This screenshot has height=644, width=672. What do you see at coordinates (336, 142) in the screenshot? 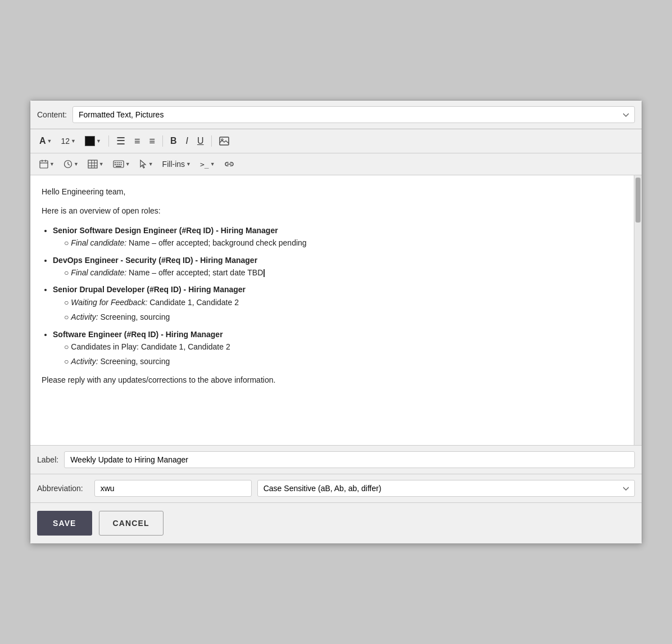
I see `toolbar-formatting: A ▼ 12 ▼ ▼ ☰ ≡ ≡ B I U` at bounding box center [336, 142].